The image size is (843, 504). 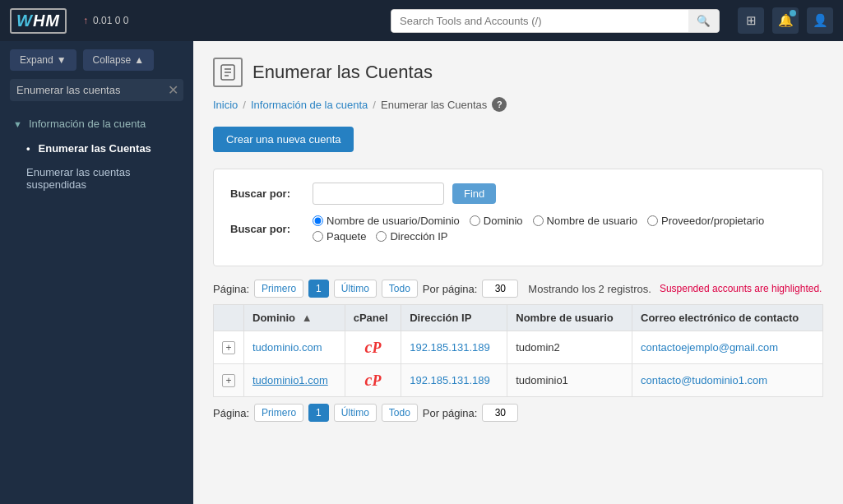 What do you see at coordinates (706, 220) in the screenshot?
I see `radio-proveedor: Proveedor/propietario` at bounding box center [706, 220].